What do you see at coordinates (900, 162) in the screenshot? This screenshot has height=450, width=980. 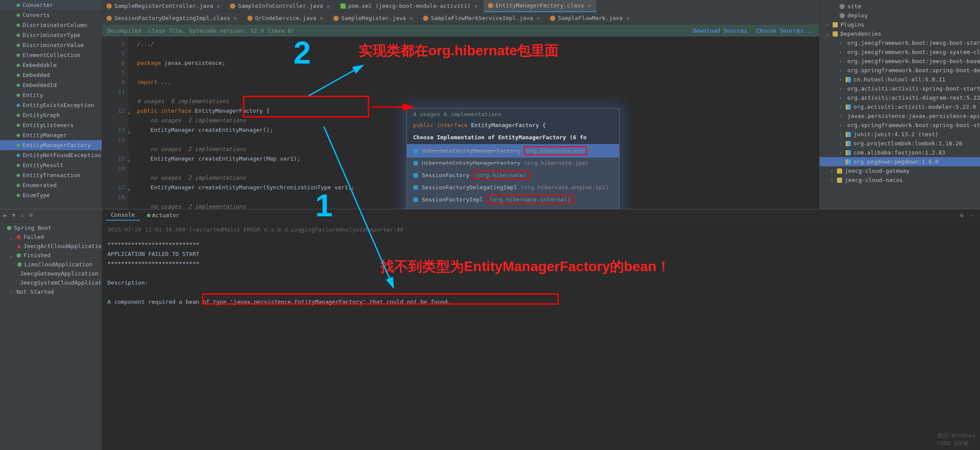 I see `dependency-item: ›org.pegdown:pegdown:1.6.0` at bounding box center [900, 162].